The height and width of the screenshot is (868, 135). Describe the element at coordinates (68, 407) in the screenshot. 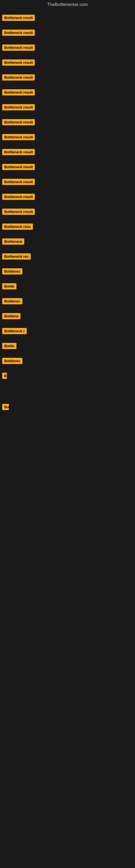

I see `bottleneck-item: Bo` at that location.